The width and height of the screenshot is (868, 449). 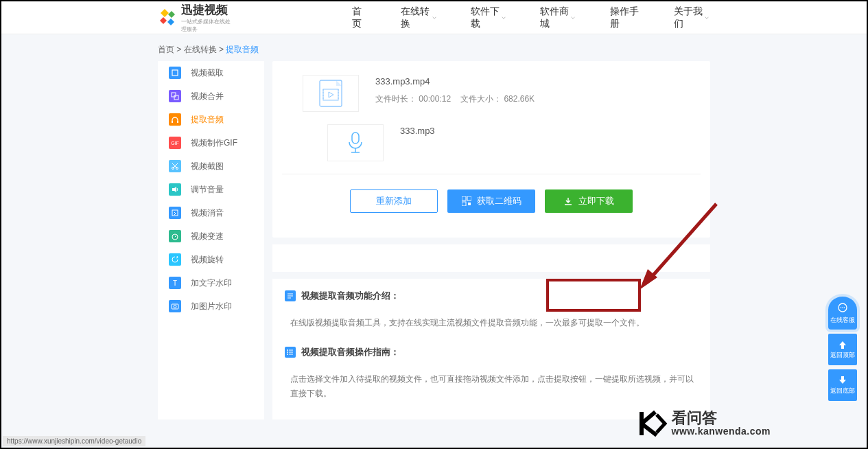 I want to click on download-button: 立即下载, so click(x=589, y=201).